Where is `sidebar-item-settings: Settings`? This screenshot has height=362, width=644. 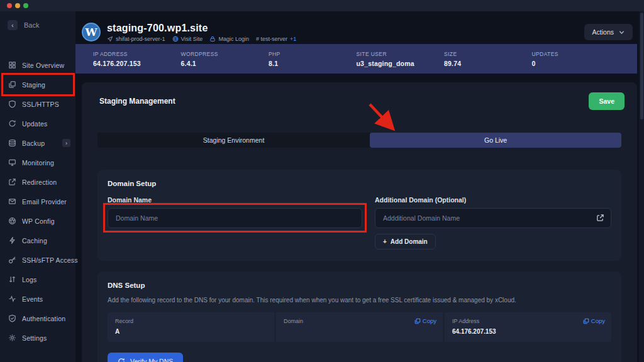
sidebar-item-settings: Settings is located at coordinates (38, 338).